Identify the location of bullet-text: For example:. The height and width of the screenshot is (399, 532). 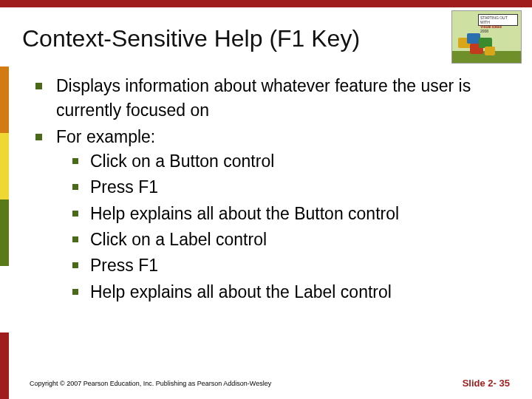
(106, 137).